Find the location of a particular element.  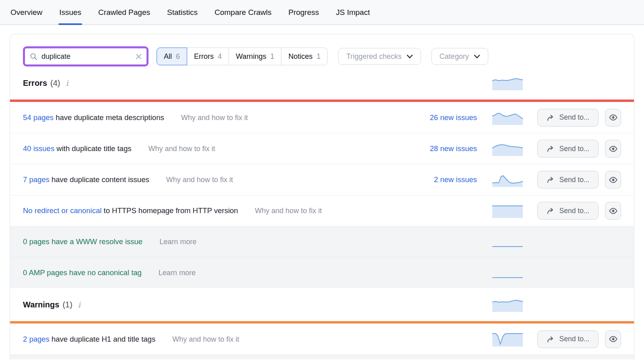

clear-search-icon is located at coordinates (138, 56).